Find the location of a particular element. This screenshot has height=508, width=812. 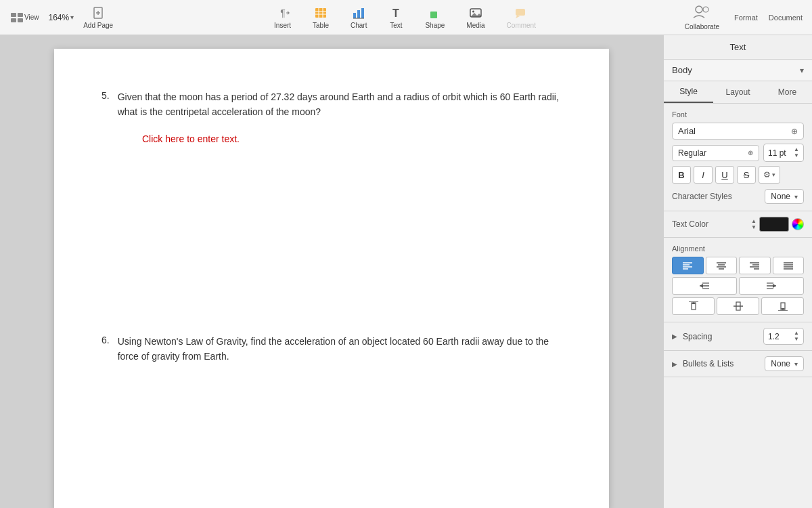

toolbar-center-group: ¶ Insert Table is located at coordinates (405, 18).